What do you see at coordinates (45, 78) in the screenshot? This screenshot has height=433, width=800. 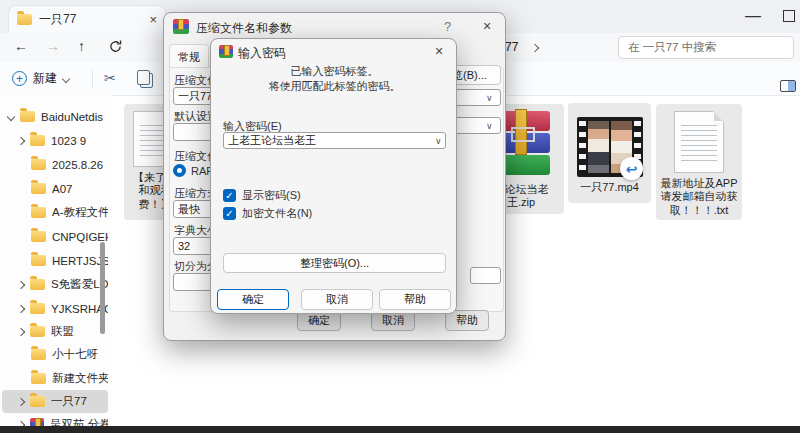 I see `new-label: 新建` at bounding box center [45, 78].